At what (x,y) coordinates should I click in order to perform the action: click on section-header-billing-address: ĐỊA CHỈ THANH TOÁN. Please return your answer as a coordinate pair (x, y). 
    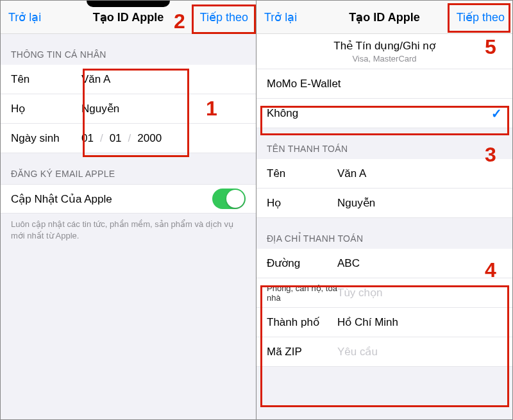
    Looking at the image, I should click on (385, 233).